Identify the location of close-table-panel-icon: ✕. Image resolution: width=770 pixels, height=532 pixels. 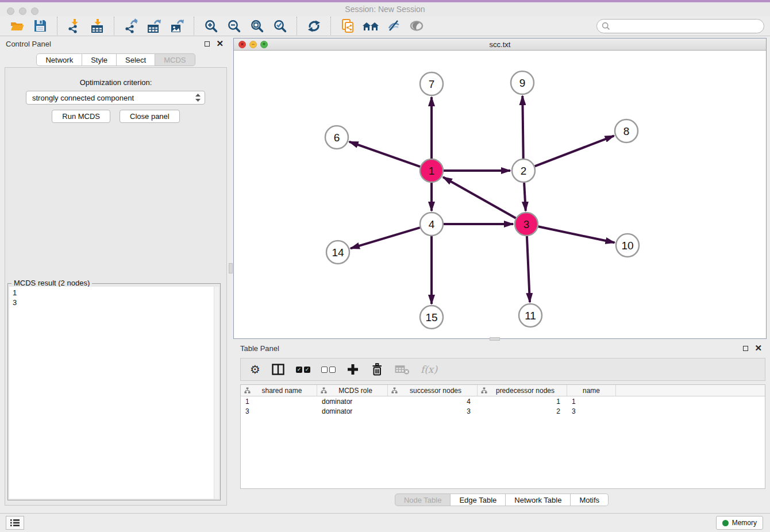
(759, 348).